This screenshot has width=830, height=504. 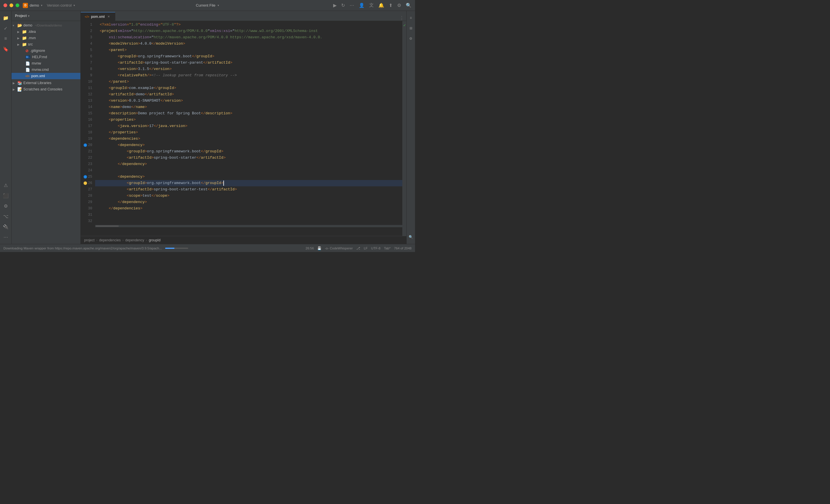 I want to click on right-sidebar-icon-2: ⊞, so click(x=411, y=28).